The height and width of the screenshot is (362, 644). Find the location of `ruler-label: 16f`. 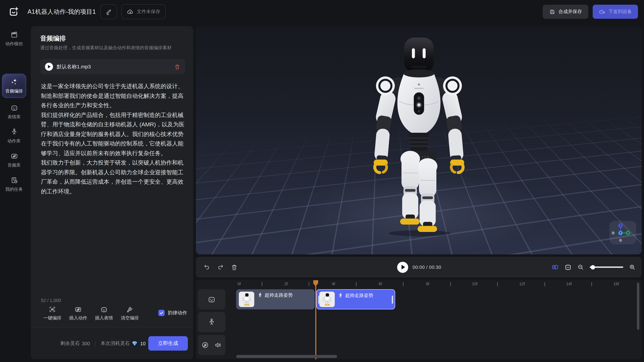

ruler-label: 16f is located at coordinates (616, 284).